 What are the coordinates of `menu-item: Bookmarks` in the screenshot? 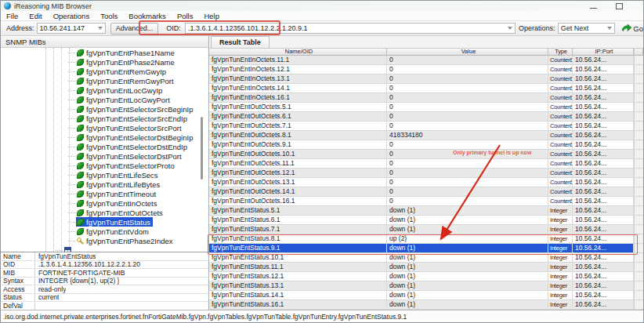 It's located at (147, 16).